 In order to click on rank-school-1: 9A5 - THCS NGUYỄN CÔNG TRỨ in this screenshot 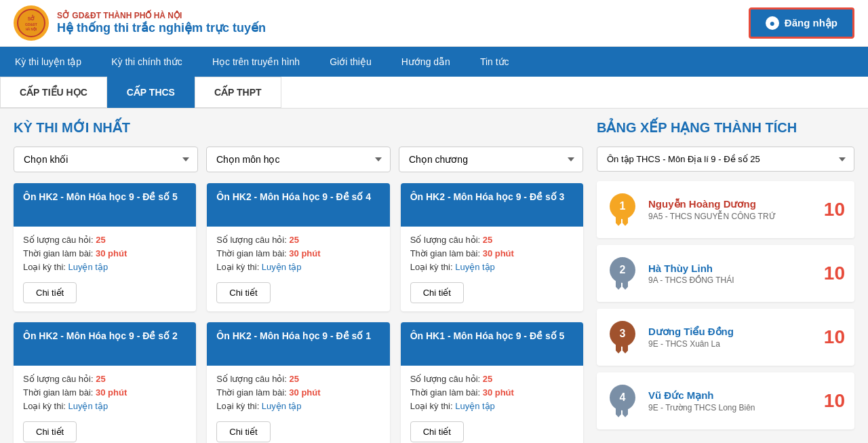, I will do `click(712, 216)`.